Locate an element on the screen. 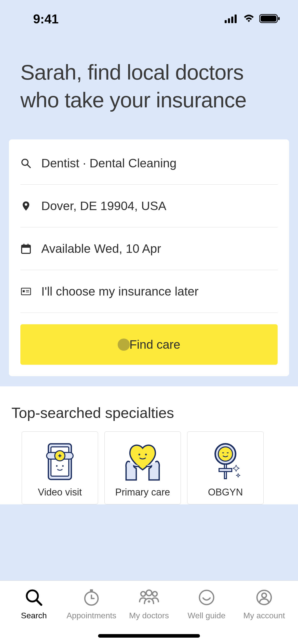 This screenshot has width=298, height=644. clock-tab-icon is located at coordinates (91, 597).